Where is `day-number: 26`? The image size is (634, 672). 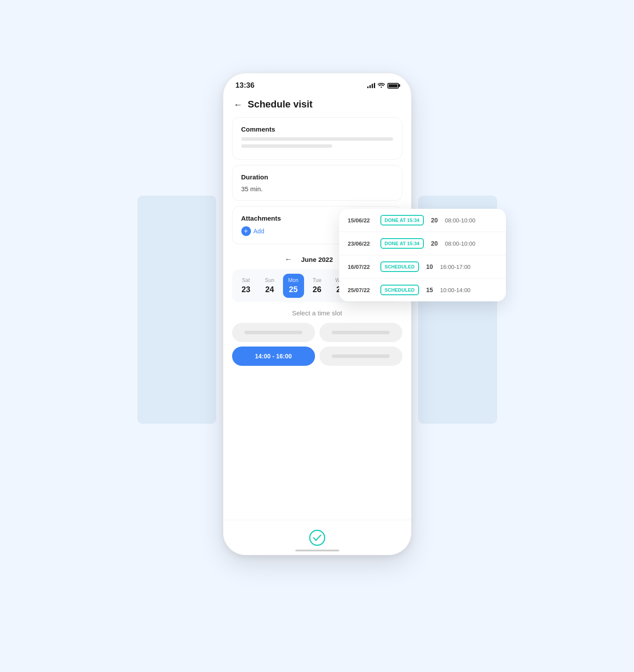
day-number: 26 is located at coordinates (317, 290).